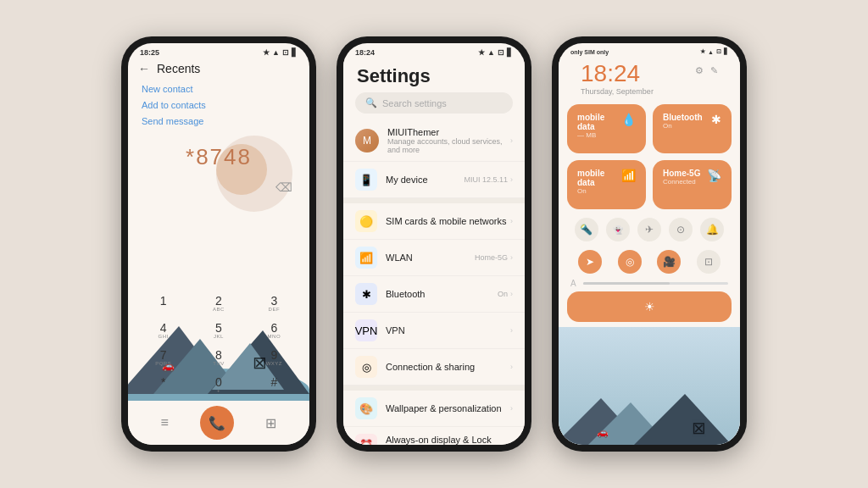 Image resolution: width=868 pixels, height=488 pixels. I want to click on bluetooth-icon: ✱, so click(366, 294).